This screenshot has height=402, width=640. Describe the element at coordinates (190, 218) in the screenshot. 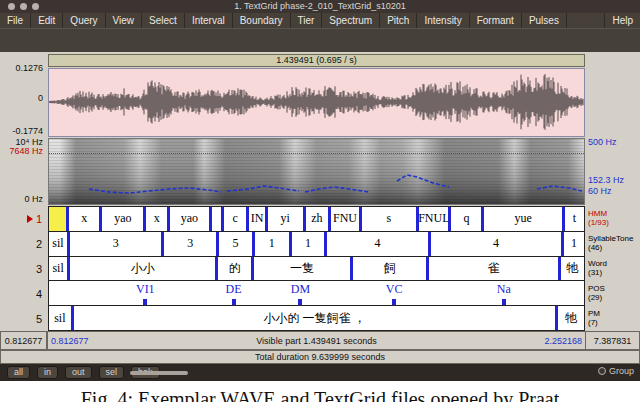

I see `interval-label: yao` at that location.